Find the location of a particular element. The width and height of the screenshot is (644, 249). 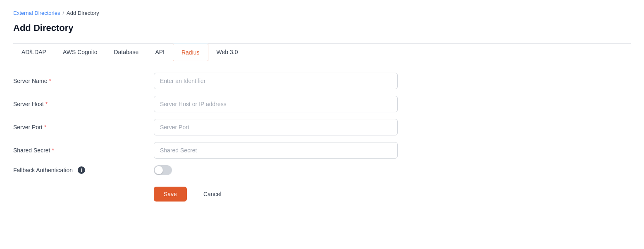

server-host-input is located at coordinates (276, 104).